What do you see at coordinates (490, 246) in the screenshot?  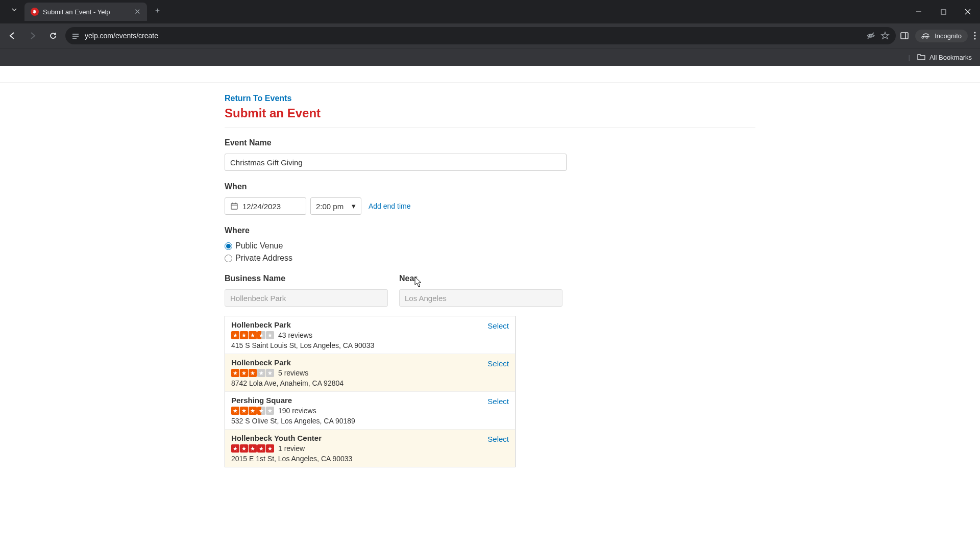 I see `public-venue-radio: Public Venue` at bounding box center [490, 246].